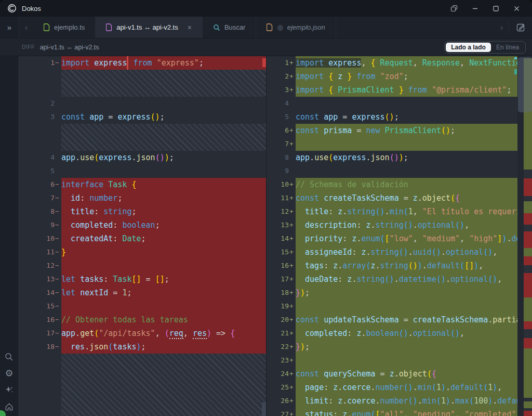  What do you see at coordinates (392, 76) in the screenshot?
I see `code-line: 2+import { z } from "zod";` at bounding box center [392, 76].